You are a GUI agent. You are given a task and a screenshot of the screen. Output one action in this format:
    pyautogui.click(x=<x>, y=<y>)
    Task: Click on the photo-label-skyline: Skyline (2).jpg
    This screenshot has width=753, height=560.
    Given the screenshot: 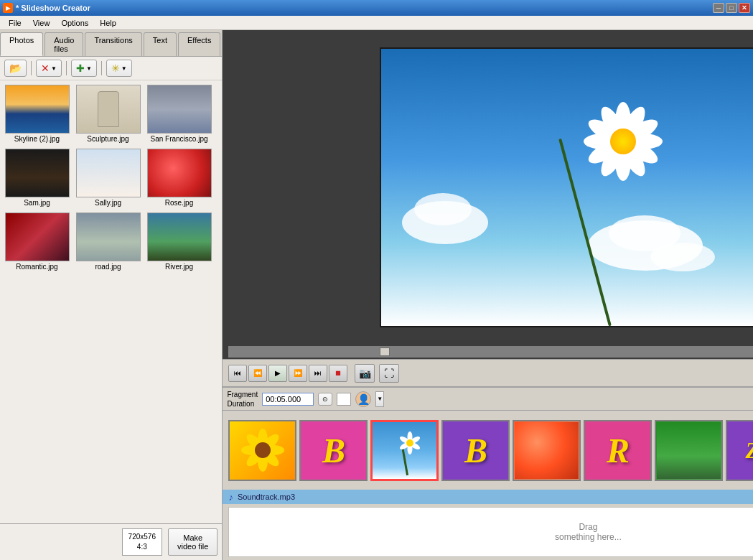 What is the action you would take?
    pyautogui.click(x=37, y=139)
    